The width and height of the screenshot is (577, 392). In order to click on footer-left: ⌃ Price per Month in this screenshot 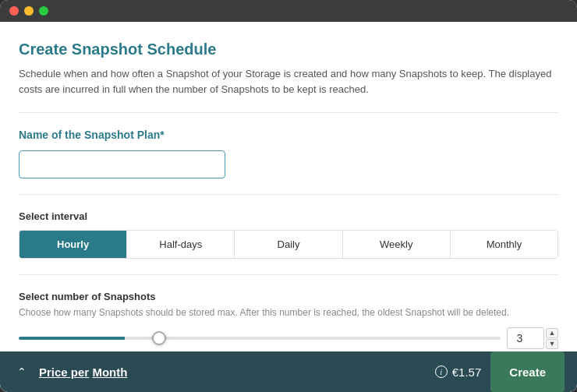, I will do `click(224, 372)`.